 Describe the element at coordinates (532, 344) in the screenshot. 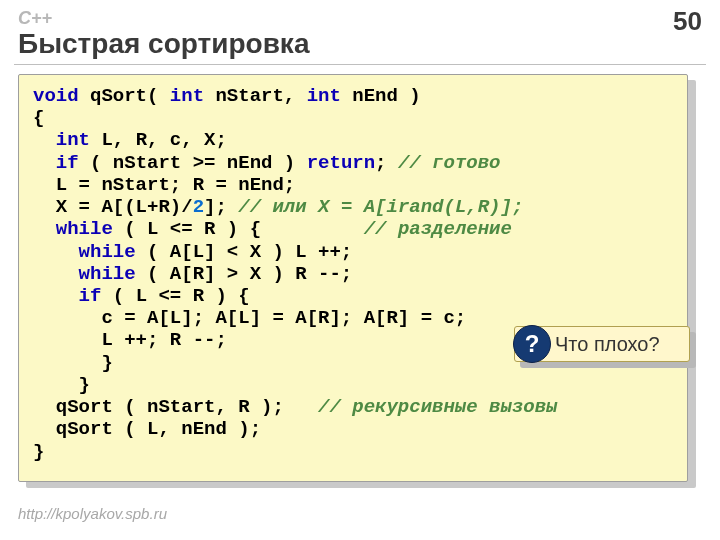

I see `question-icon: ?` at that location.